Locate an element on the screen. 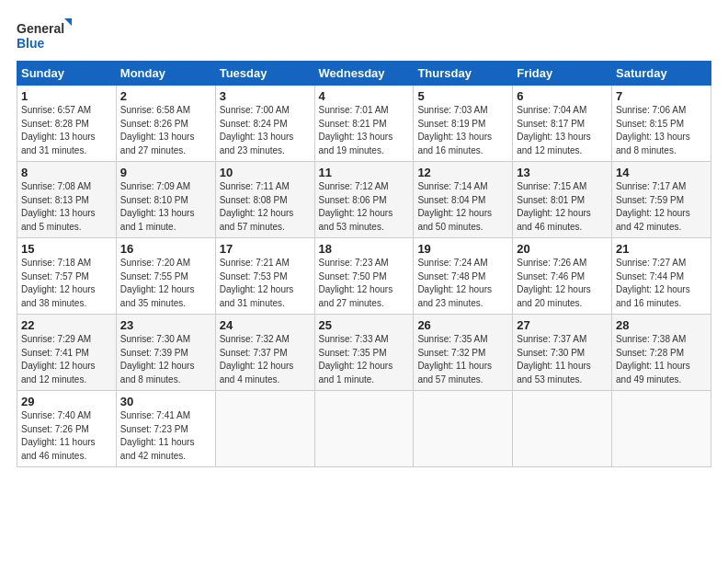 This screenshot has height=563, width=728. day-number: 1 is located at coordinates (66, 96).